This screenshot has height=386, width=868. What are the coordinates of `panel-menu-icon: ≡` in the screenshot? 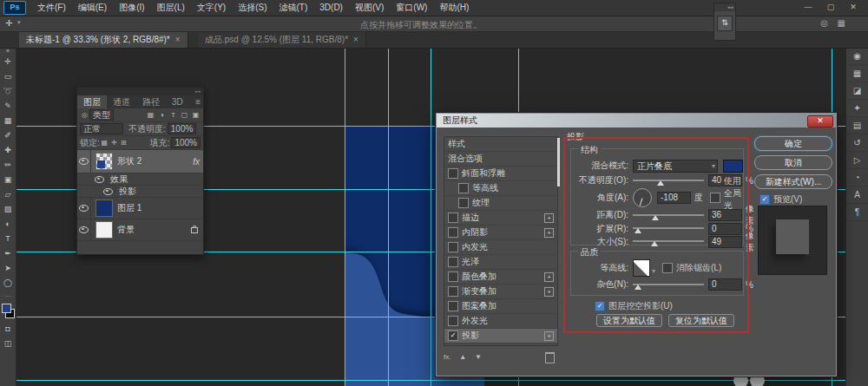 It's located at (200, 102).